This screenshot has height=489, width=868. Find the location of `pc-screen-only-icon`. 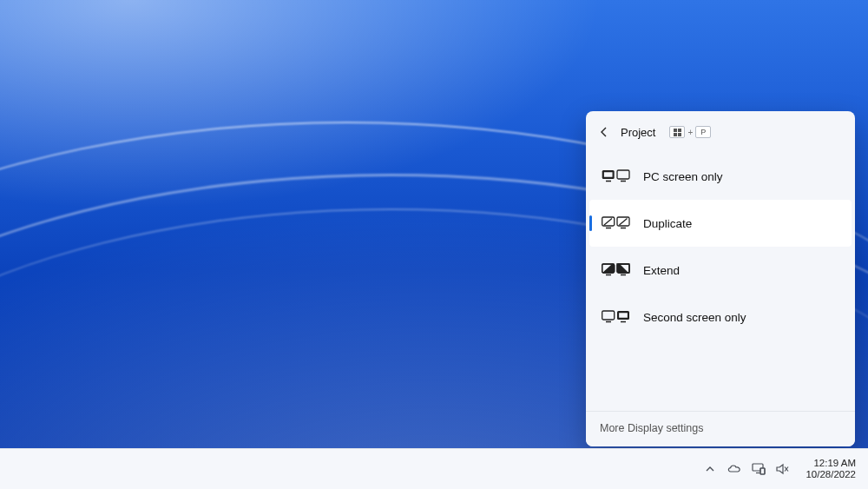

pc-screen-only-icon is located at coordinates (616, 176).